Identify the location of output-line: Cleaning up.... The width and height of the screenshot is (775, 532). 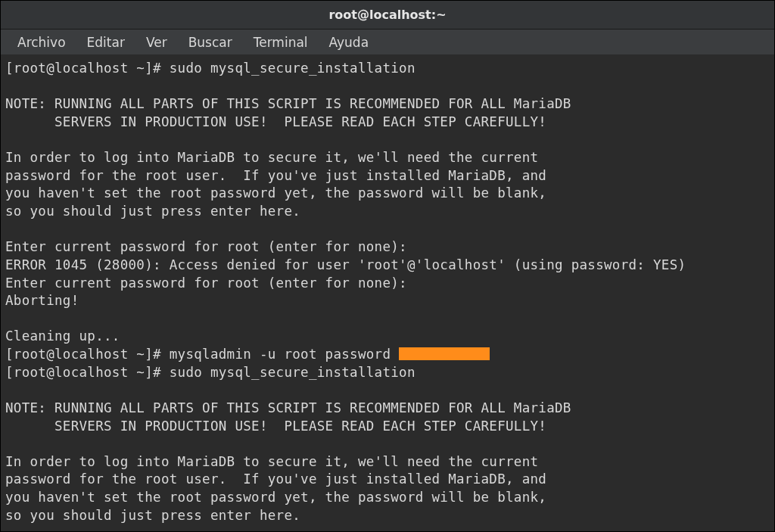
(63, 336).